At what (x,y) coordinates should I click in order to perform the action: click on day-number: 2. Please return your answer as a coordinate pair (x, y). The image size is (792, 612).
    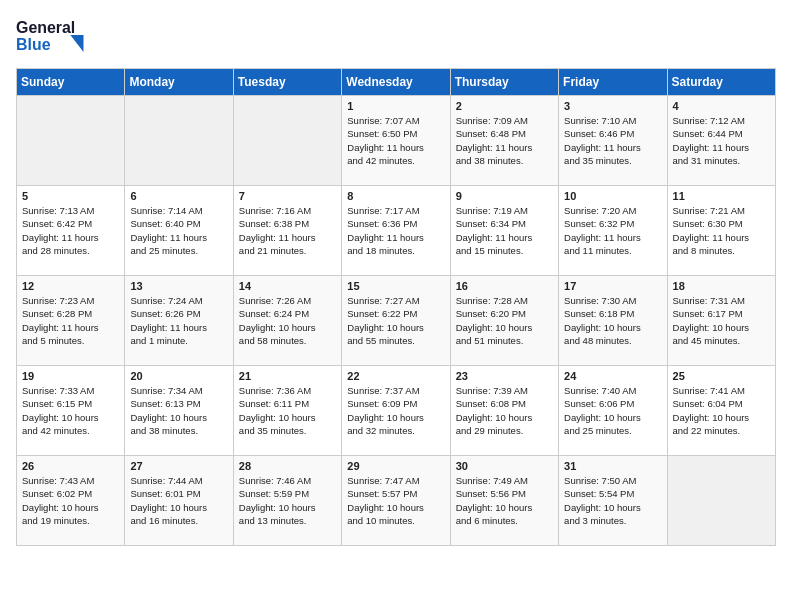
    Looking at the image, I should click on (504, 106).